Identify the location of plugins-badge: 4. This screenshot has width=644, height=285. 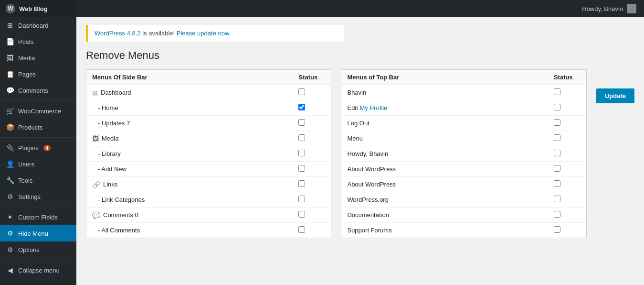
(47, 148).